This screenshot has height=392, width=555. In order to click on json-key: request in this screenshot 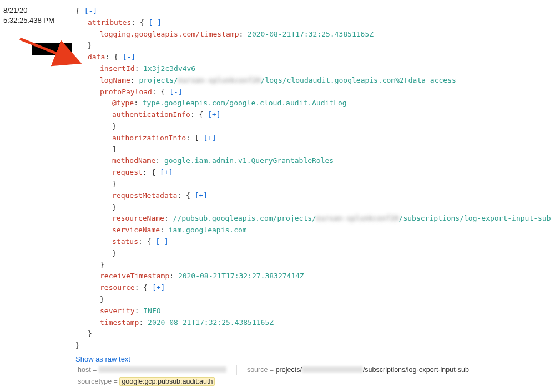, I will do `click(128, 172)`.